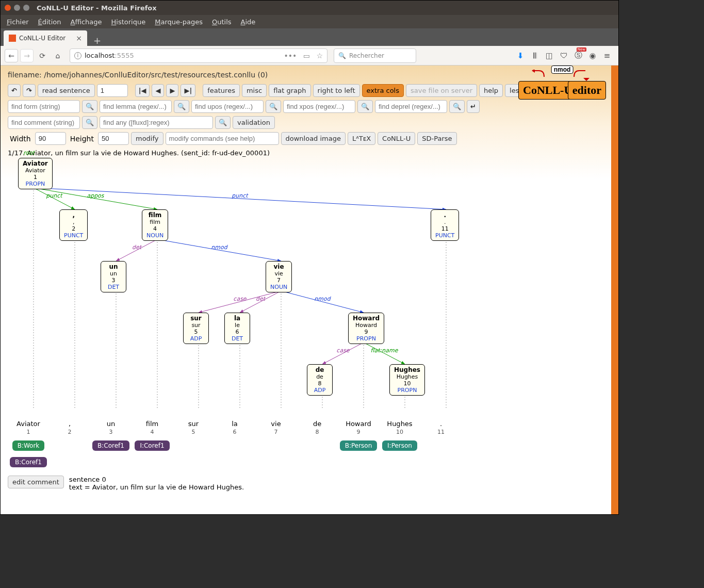 The image size is (704, 588). What do you see at coordinates (112, 91) in the screenshot?
I see `sentence-number-input` at bounding box center [112, 91].